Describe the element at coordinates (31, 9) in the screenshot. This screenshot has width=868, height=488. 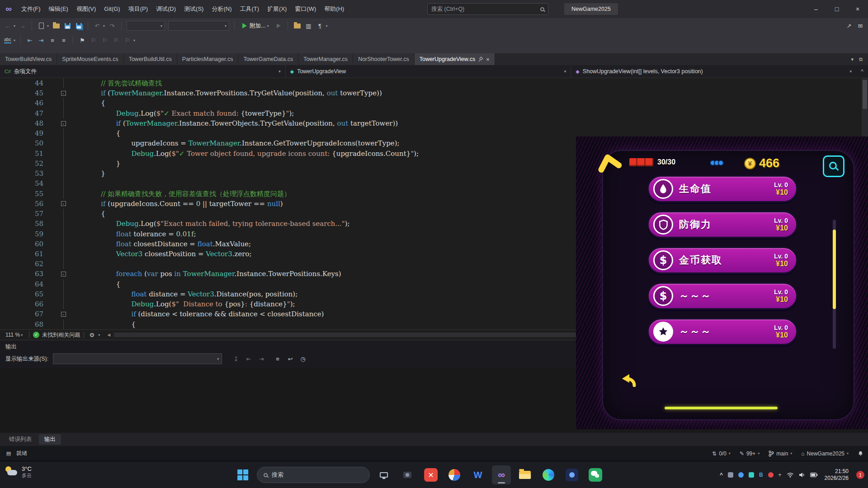
I see `menu-item: 文件(F)` at that location.